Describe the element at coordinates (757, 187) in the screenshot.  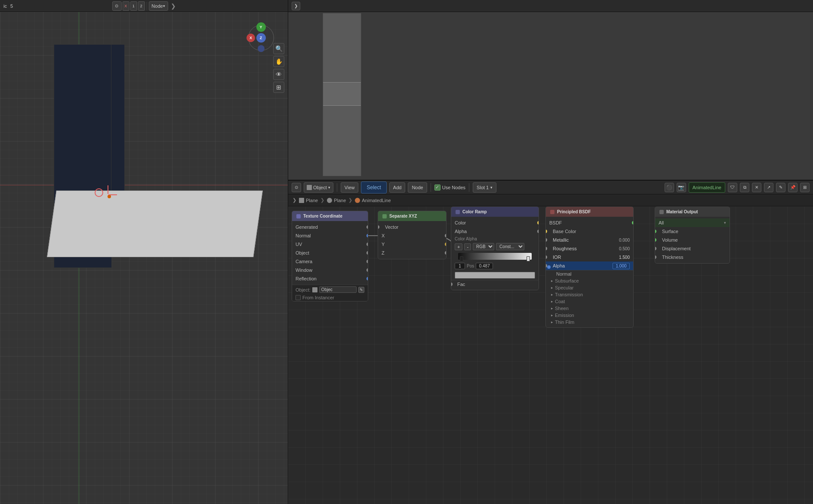
I see `close-icon: ✕` at that location.